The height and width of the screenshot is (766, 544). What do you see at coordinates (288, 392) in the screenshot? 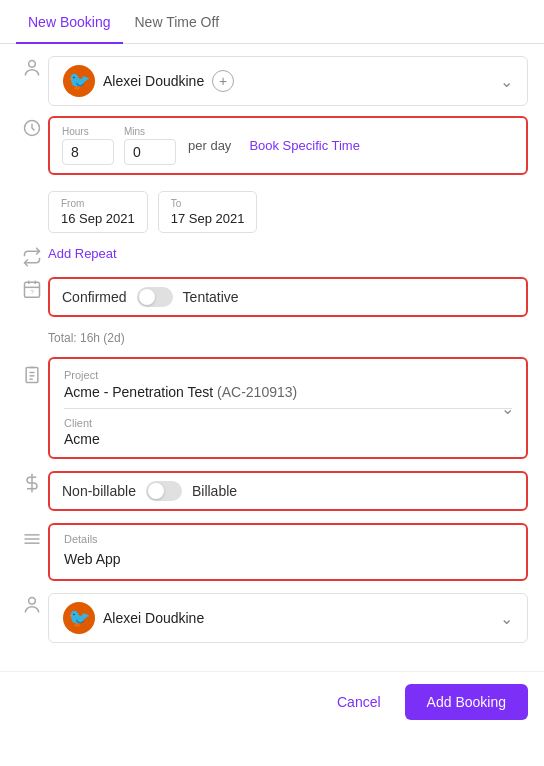
I see `project-name: Acme - Penetration Test (AC-210913)` at bounding box center [288, 392].